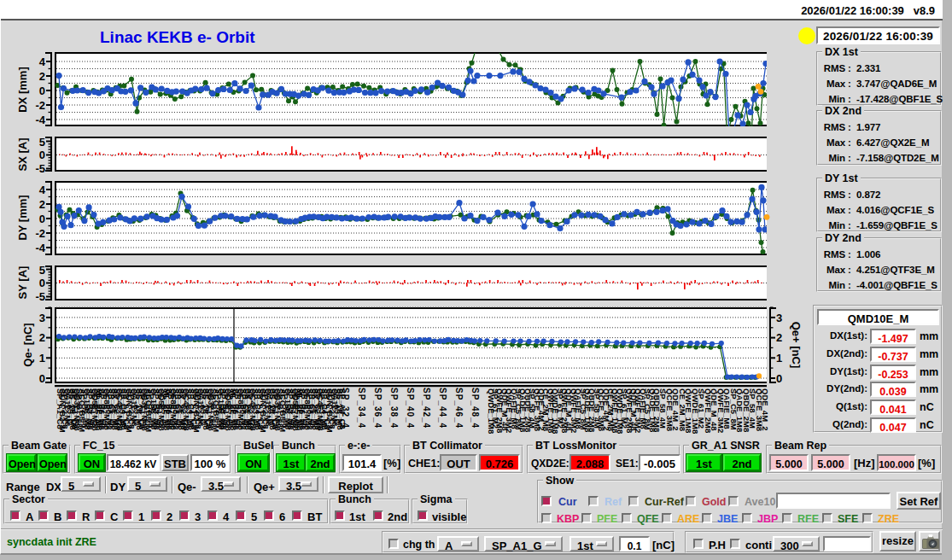 The height and width of the screenshot is (560, 952). Describe the element at coordinates (377, 408) in the screenshot. I see `svg-text: SP_36_4` at that location.